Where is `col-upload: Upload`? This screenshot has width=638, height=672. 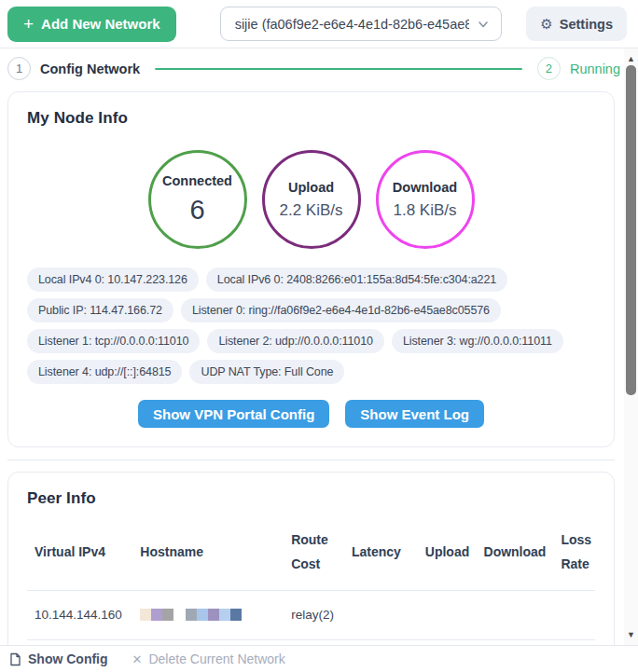 col-upload: Upload is located at coordinates (448, 553).